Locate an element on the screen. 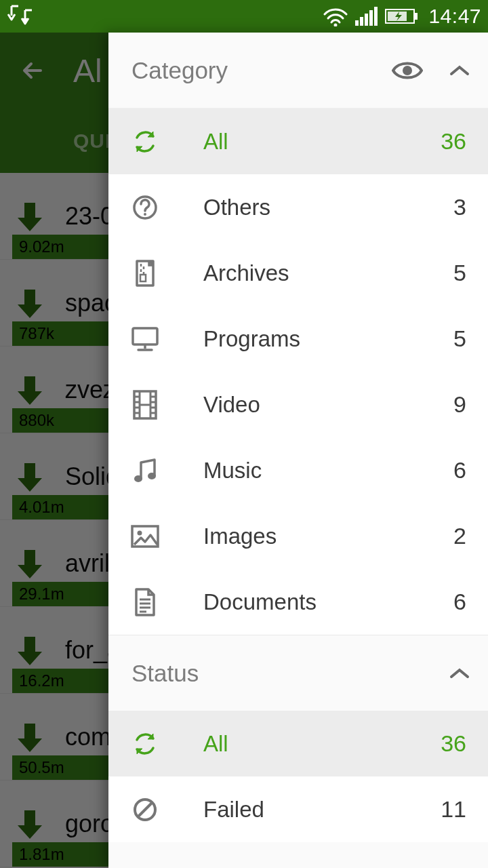 The height and width of the screenshot is (868, 488). filter-label: Video is located at coordinates (328, 405).